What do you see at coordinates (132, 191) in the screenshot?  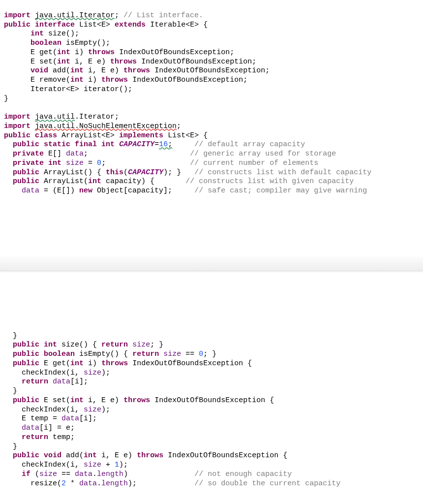 I see `expr: Object[capacity];` at bounding box center [132, 191].